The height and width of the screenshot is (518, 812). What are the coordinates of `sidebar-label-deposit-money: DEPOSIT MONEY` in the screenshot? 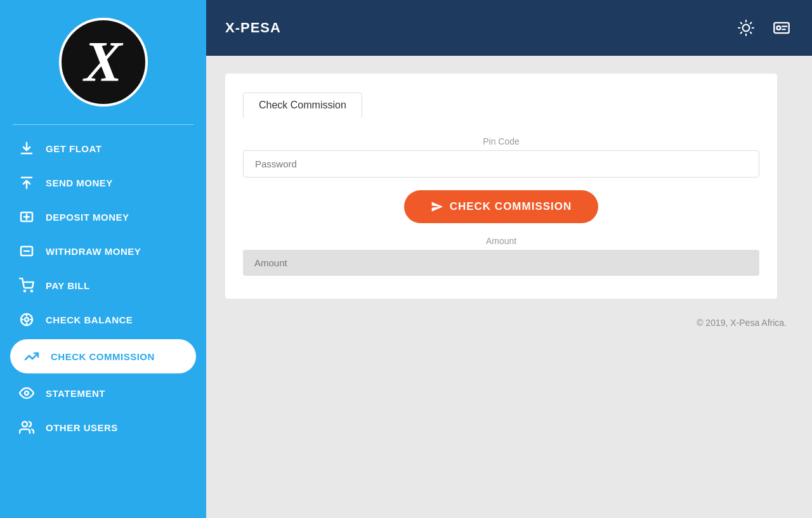 It's located at (88, 217).